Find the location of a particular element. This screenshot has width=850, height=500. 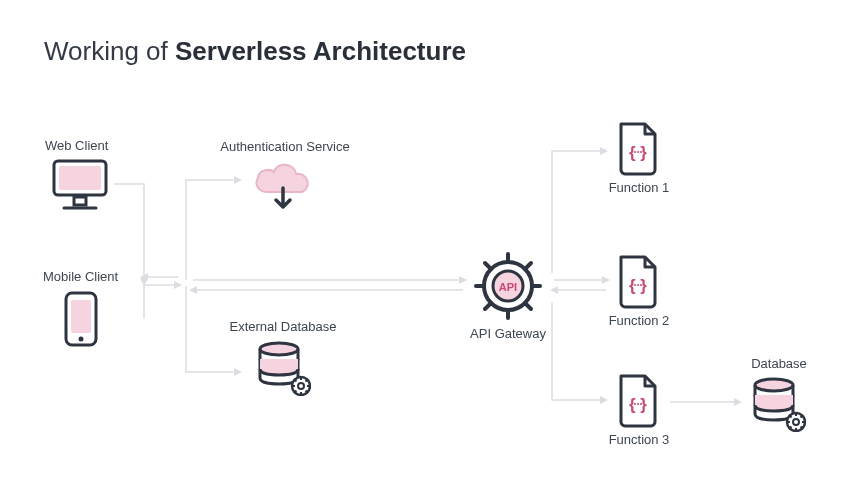

fn2-label: Function 2 is located at coordinates (639, 320).